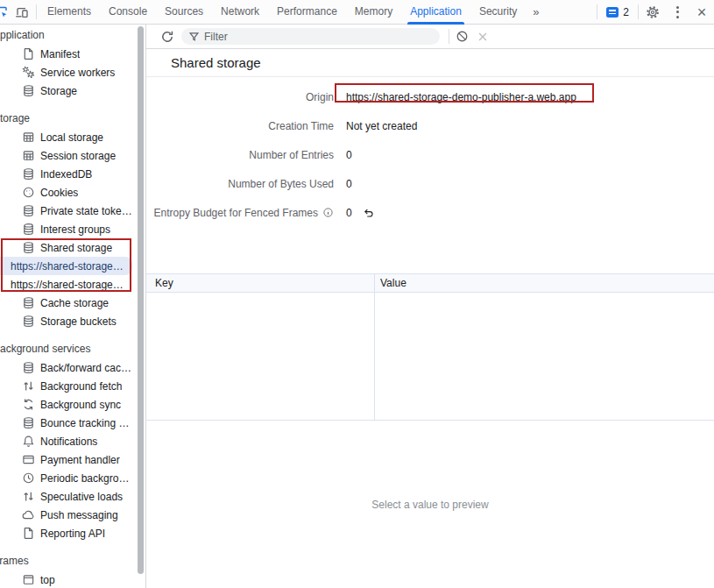 The image size is (714, 588). I want to click on column-header-key: Key, so click(260, 283).